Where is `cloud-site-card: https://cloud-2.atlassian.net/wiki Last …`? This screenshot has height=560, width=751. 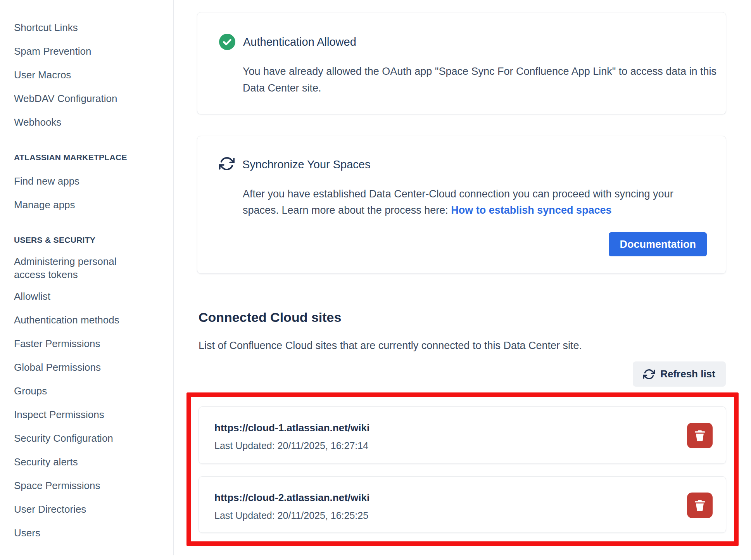 cloud-site-card: https://cloud-2.atlassian.net/wiki Last … is located at coordinates (462, 505).